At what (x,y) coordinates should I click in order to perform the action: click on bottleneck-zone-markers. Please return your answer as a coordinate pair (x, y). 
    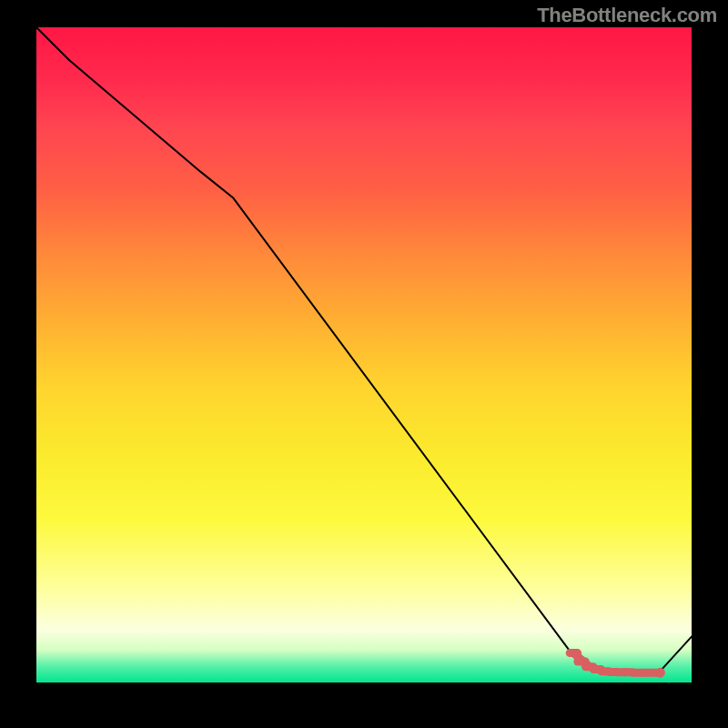
    Looking at the image, I should click on (617, 666).